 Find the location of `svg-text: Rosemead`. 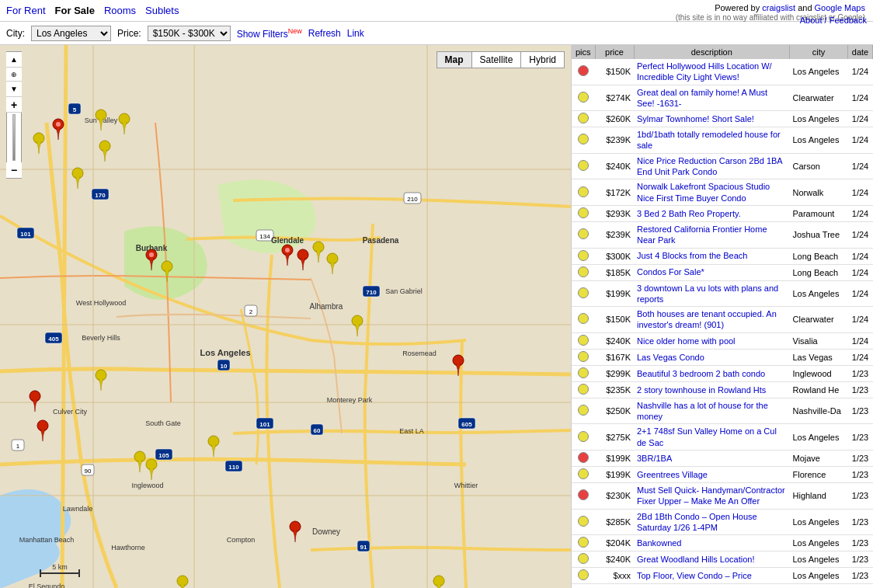

svg-text: Rosemead is located at coordinates (419, 353).